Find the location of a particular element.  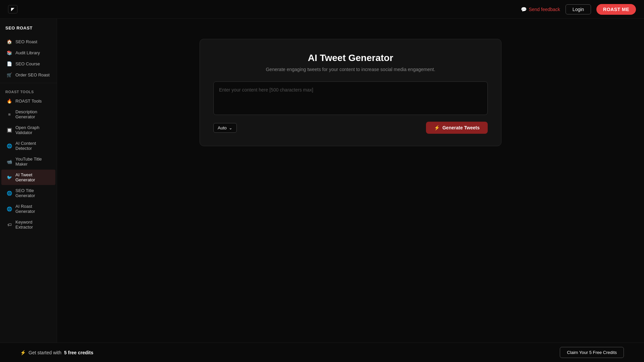

claim-credits-button: Claim Your 5 Free Credits is located at coordinates (592, 353).